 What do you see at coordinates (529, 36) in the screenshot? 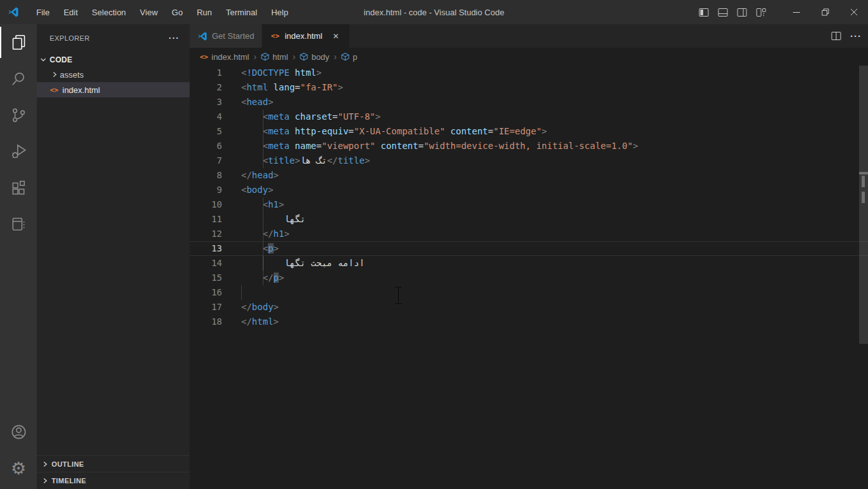
I see `editor-tab-bar: Get Started <> index.html ✕ ···` at bounding box center [529, 36].